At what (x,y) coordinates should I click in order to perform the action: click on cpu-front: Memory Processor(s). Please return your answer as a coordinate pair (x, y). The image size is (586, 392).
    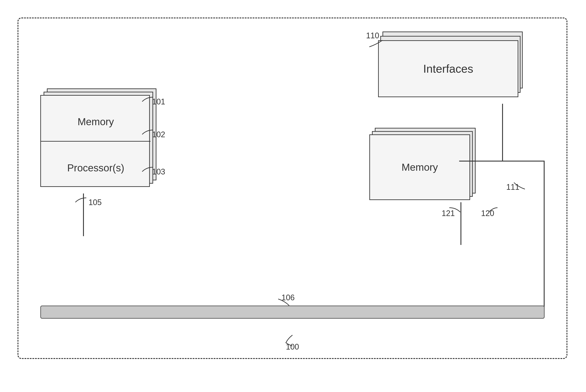
    Looking at the image, I should click on (95, 141).